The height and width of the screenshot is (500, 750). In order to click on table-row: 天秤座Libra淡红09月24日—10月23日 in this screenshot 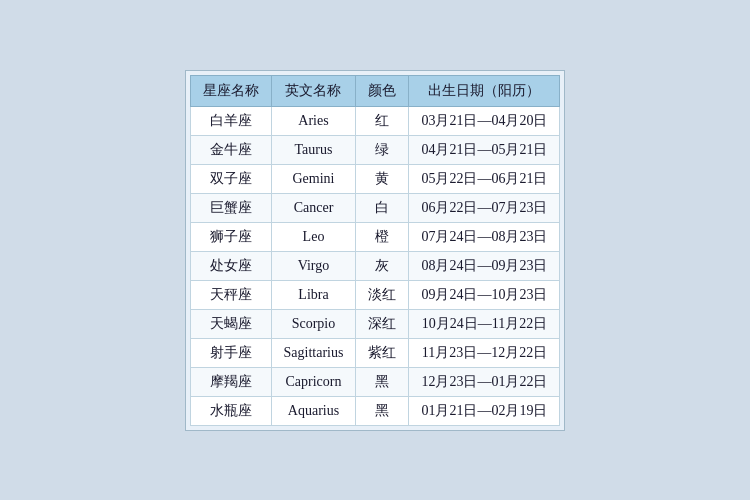, I will do `click(375, 294)`.